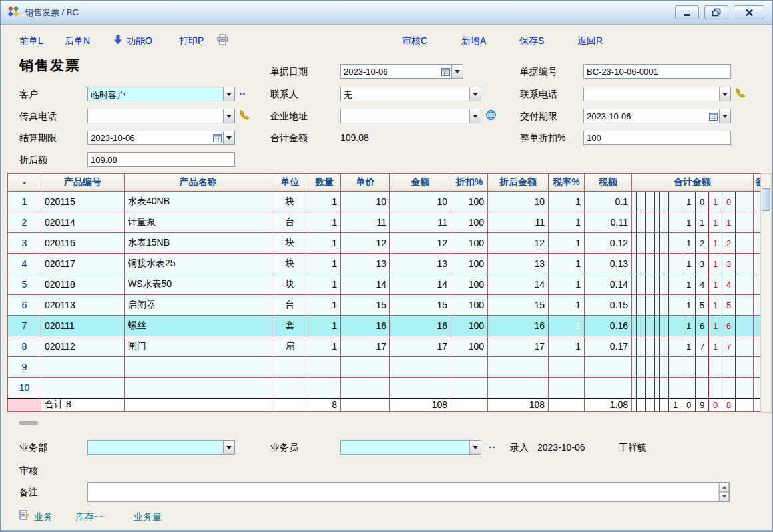  What do you see at coordinates (31, 41) in the screenshot?
I see `prev-doc-button: 前单L` at bounding box center [31, 41].